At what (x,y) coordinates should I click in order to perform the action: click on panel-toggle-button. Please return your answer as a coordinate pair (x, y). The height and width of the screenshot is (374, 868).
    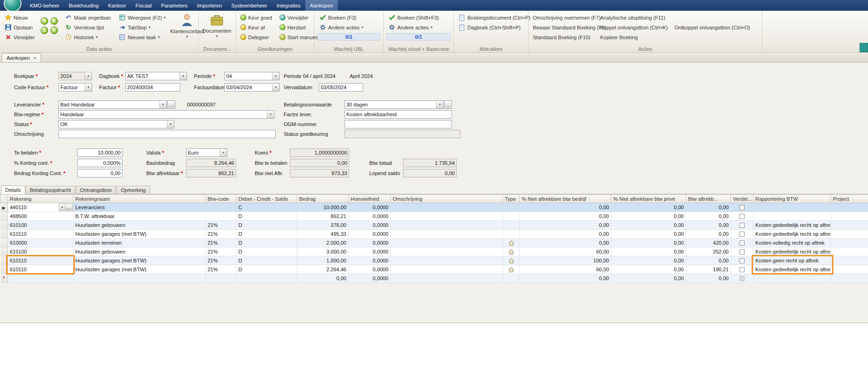
    Looking at the image, I should click on (864, 48).